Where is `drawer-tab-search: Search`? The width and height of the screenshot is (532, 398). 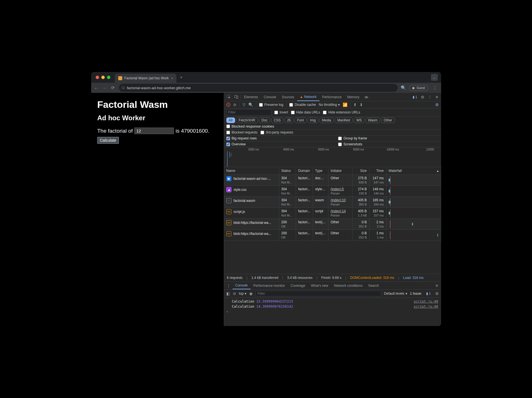 drawer-tab-search: Search is located at coordinates (374, 286).